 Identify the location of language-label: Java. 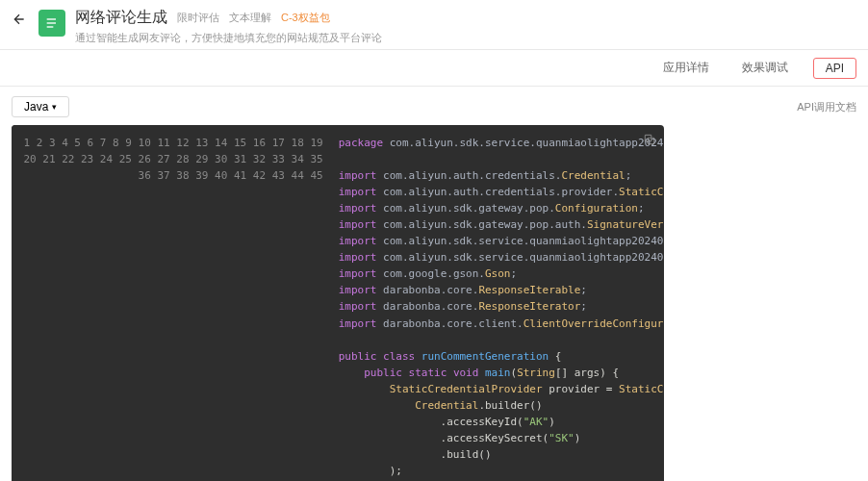
(37, 107).